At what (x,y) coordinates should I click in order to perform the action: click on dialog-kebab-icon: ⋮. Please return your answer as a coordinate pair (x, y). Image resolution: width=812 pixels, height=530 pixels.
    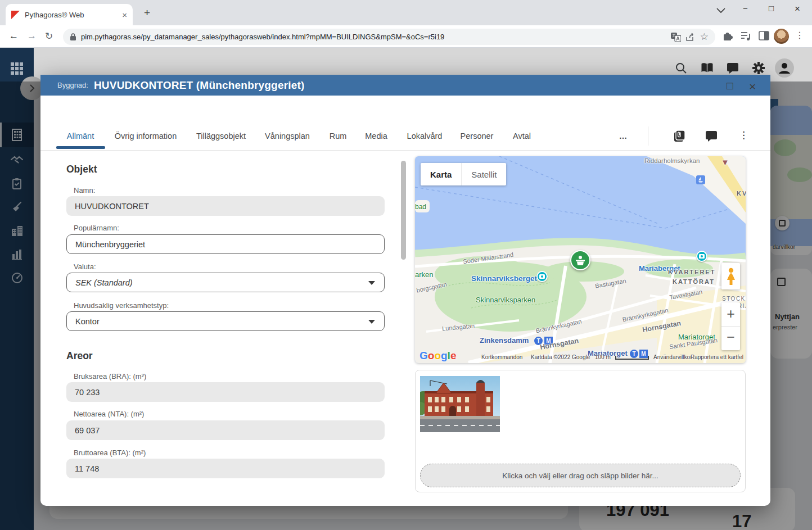
    Looking at the image, I should click on (743, 135).